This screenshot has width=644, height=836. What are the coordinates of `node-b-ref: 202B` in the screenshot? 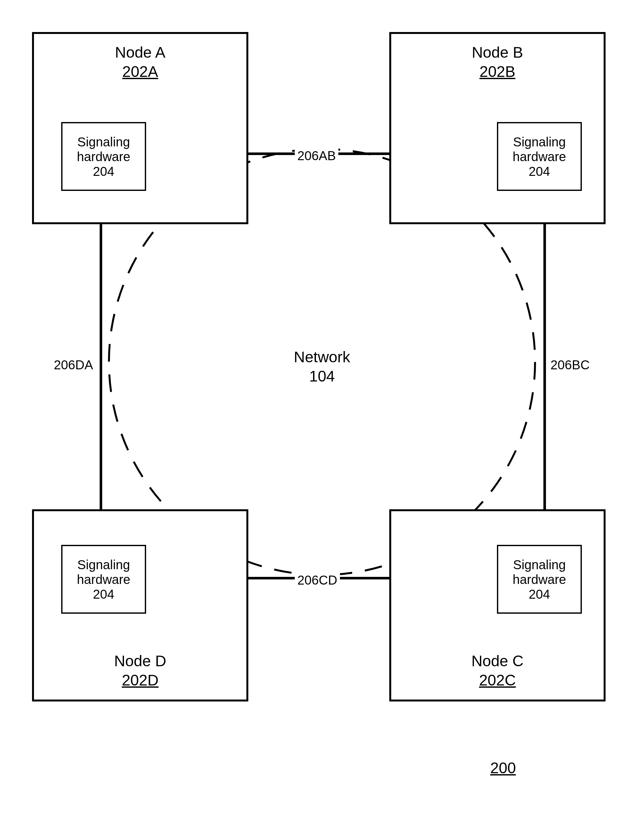 It's located at (497, 72).